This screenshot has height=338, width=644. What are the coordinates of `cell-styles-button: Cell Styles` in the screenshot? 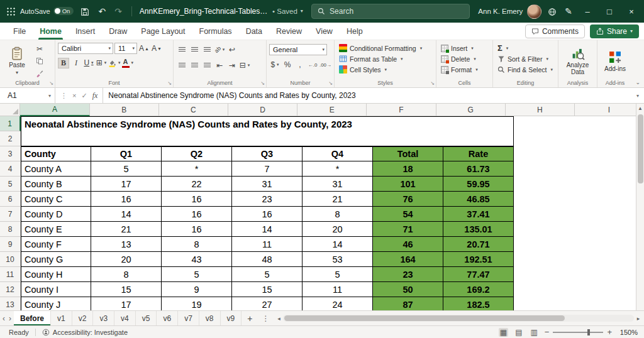 It's located at (385, 69).